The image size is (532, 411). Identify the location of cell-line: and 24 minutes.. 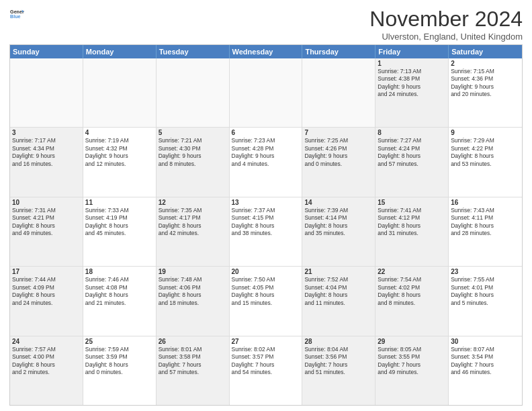
(412, 94).